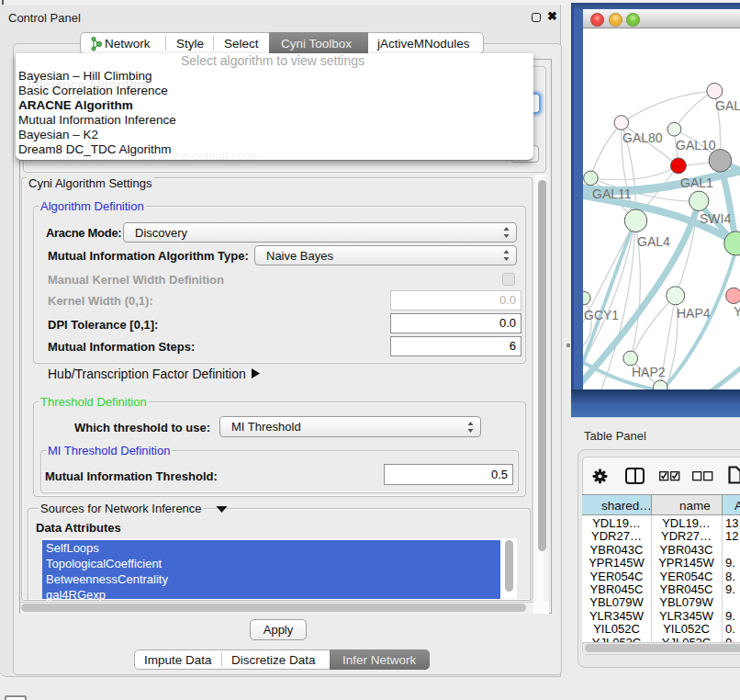 This screenshot has height=700, width=740. Describe the element at coordinates (715, 219) in the screenshot. I see `svg-text: SWI4` at that location.